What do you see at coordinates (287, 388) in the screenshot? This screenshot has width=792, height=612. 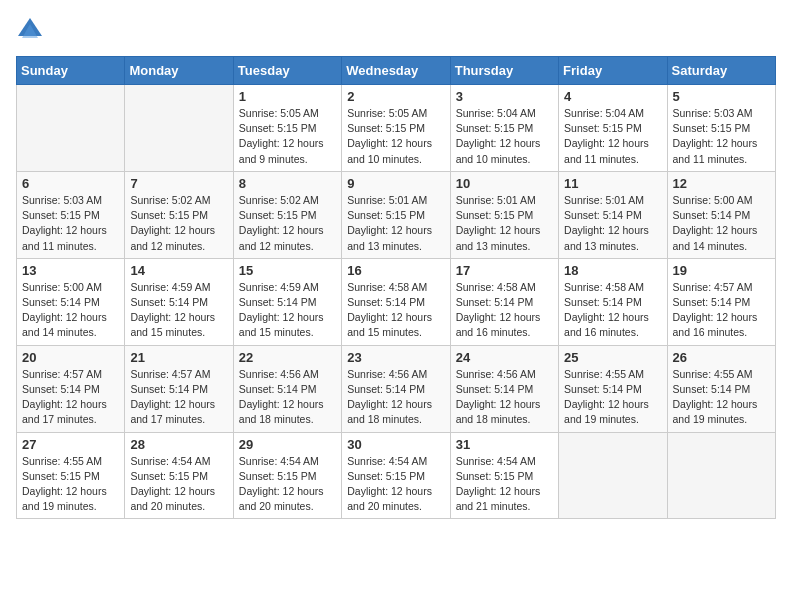 I see `calendar-cell: 22Sunrise: 4:56 AMSunset: 5:14 PMDayligh…` at bounding box center [287, 388].